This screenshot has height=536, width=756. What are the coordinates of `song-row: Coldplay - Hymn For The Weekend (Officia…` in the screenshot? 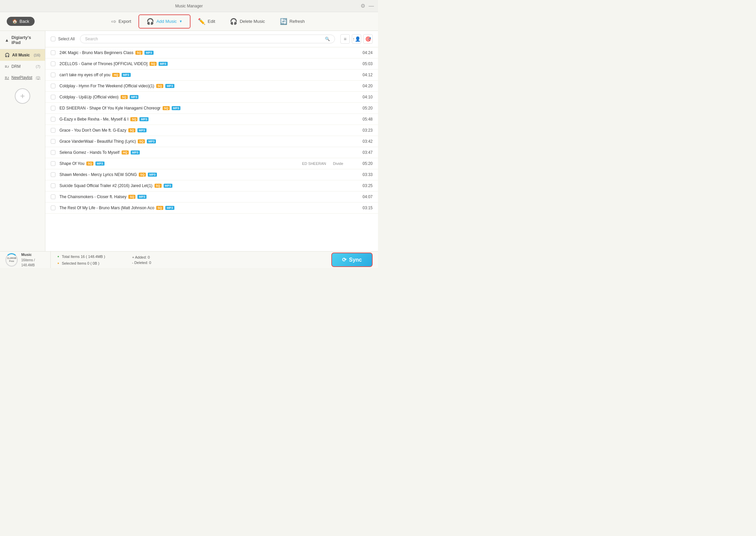 It's located at (212, 86).